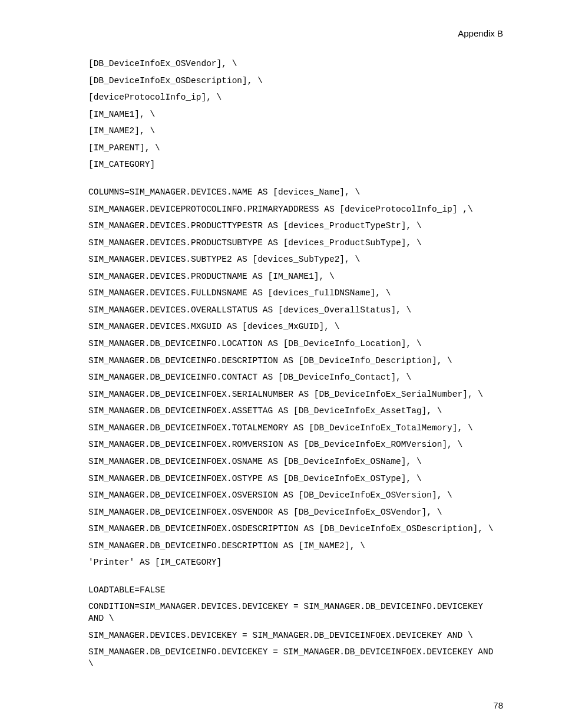 This screenshot has height=728, width=562. Describe the element at coordinates (296, 64) in the screenshot. I see `code-line: [DB_DeviceInfoEx_OSVendor], \` at that location.